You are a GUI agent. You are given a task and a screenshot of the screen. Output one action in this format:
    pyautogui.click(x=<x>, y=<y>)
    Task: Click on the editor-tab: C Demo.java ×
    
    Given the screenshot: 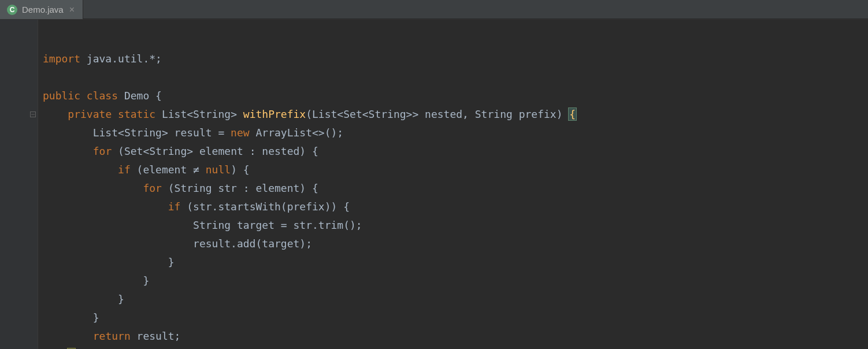 What is the action you would take?
    pyautogui.click(x=42, y=9)
    